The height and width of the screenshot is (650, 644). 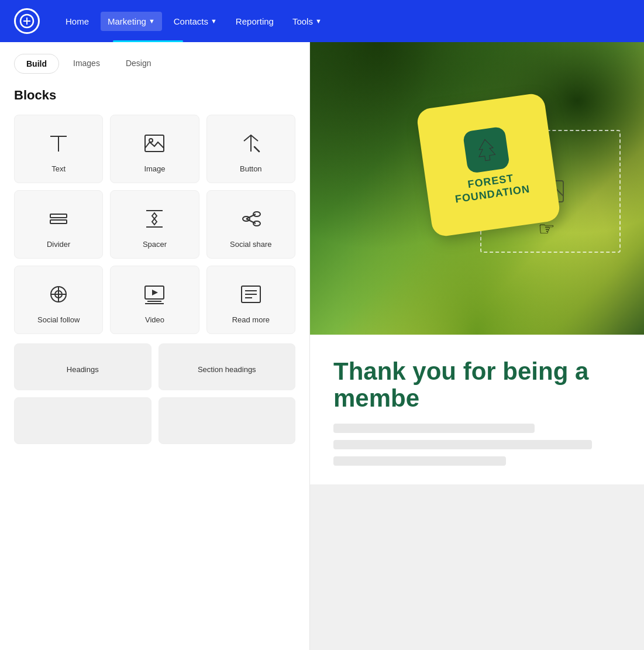 What do you see at coordinates (154, 58) in the screenshot?
I see `tab-bar: Build Images Design` at bounding box center [154, 58].